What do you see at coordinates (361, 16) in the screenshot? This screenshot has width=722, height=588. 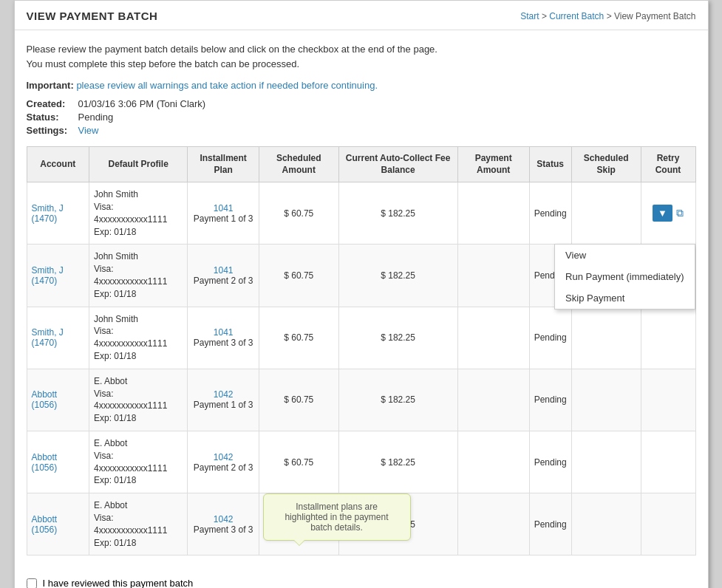 I see `page-header: VIEW PAYMENT BATCH Start > Current Batch…` at bounding box center [361, 16].